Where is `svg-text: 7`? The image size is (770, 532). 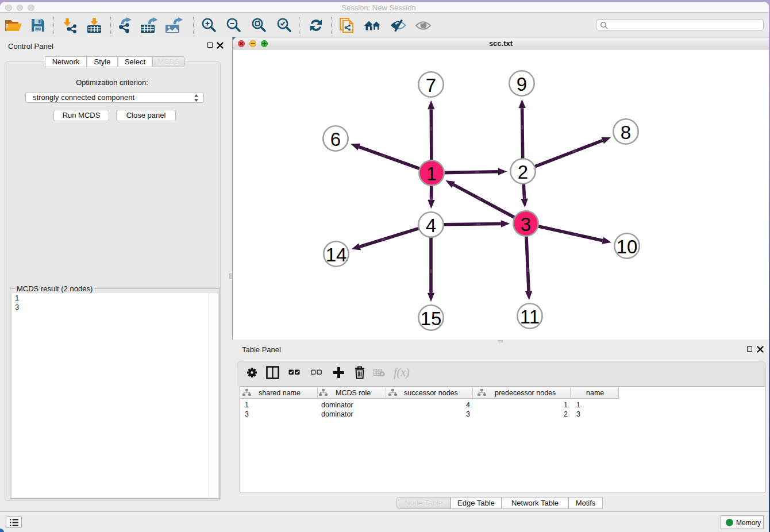
svg-text: 7 is located at coordinates (431, 85).